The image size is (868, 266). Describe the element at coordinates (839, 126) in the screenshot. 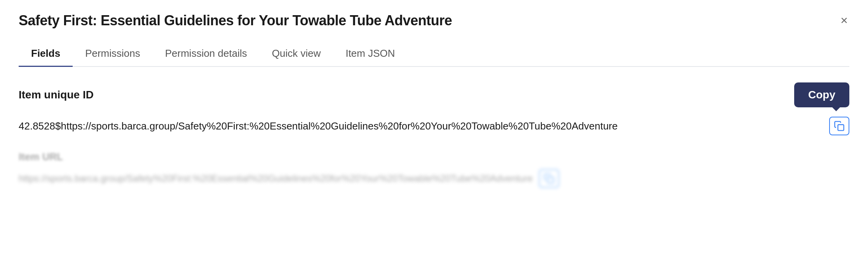

I see `copy-icon` at that location.